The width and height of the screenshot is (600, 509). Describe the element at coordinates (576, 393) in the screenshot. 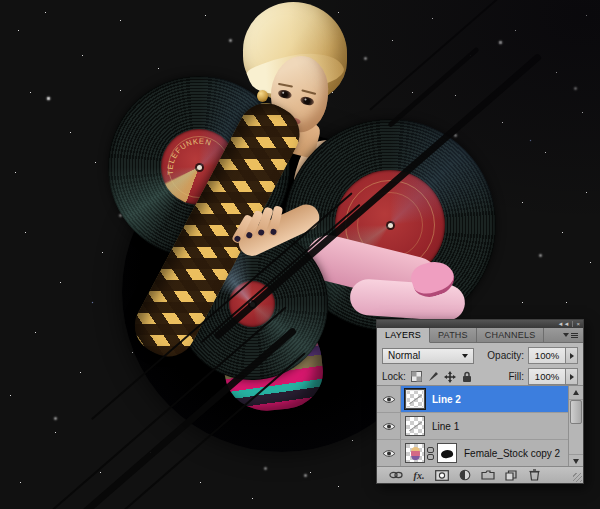

I see `scroll-up-button` at that location.